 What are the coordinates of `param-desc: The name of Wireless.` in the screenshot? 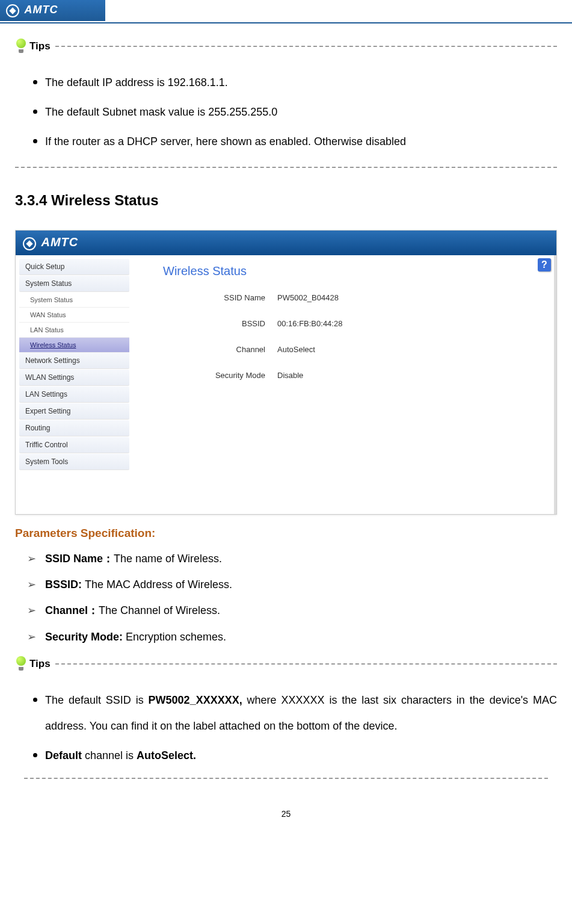 It's located at (168, 559).